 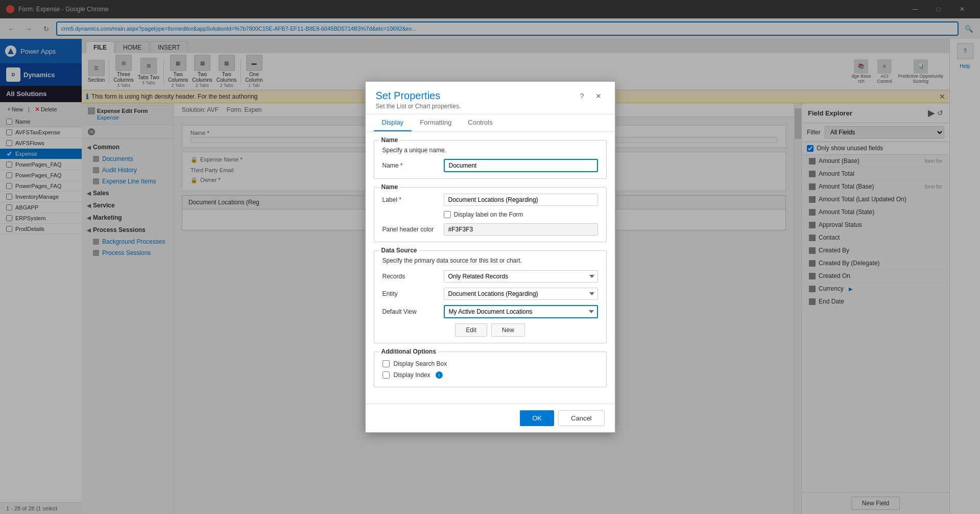 I want to click on additional-options-section: Additional Options Display Search Box Di…, so click(x=490, y=369).